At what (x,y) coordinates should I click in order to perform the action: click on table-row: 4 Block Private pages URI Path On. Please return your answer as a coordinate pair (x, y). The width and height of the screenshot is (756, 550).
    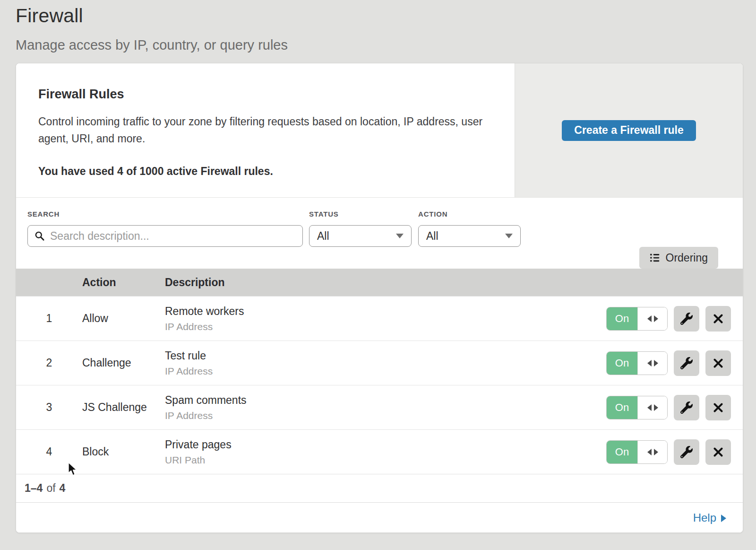
    Looking at the image, I should click on (379, 452).